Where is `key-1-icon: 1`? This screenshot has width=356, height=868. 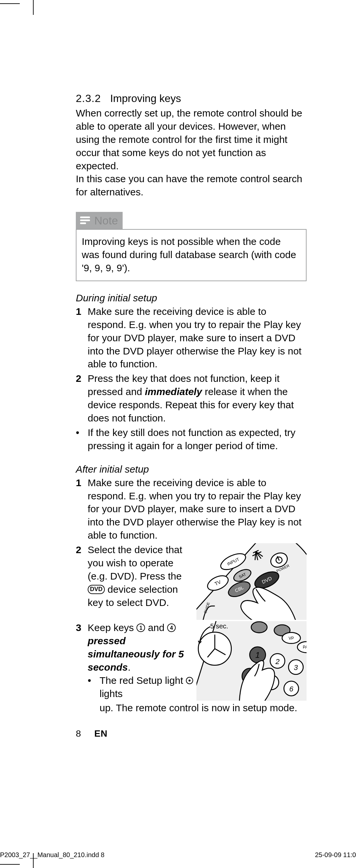
key-1-icon: 1 is located at coordinates (141, 628).